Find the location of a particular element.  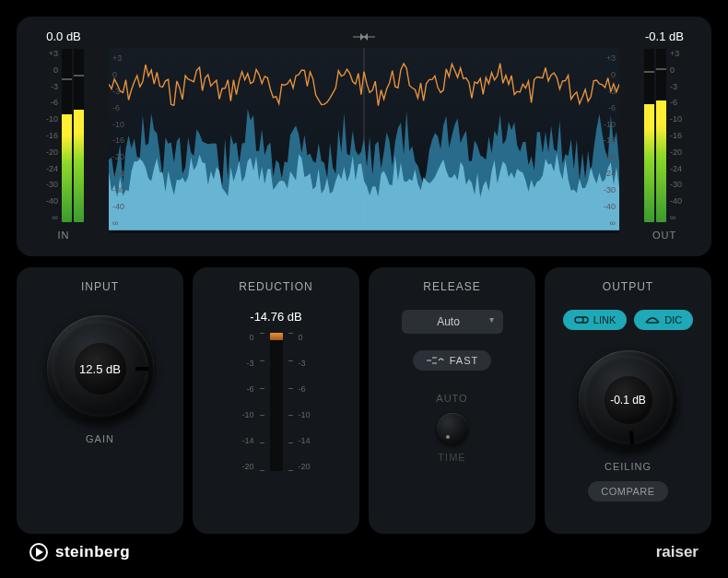

panel-title: RELEASE is located at coordinates (452, 287).